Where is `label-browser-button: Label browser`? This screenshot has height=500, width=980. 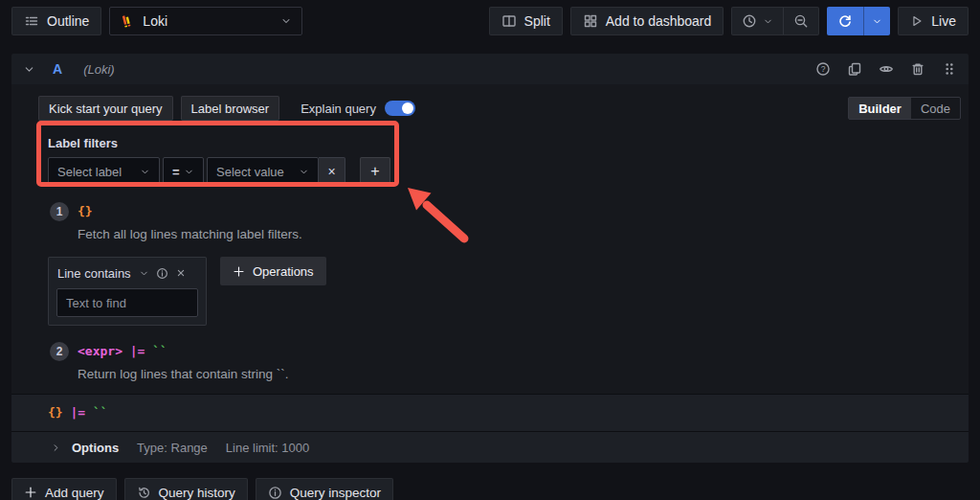 label-browser-button: Label browser is located at coordinates (231, 108).